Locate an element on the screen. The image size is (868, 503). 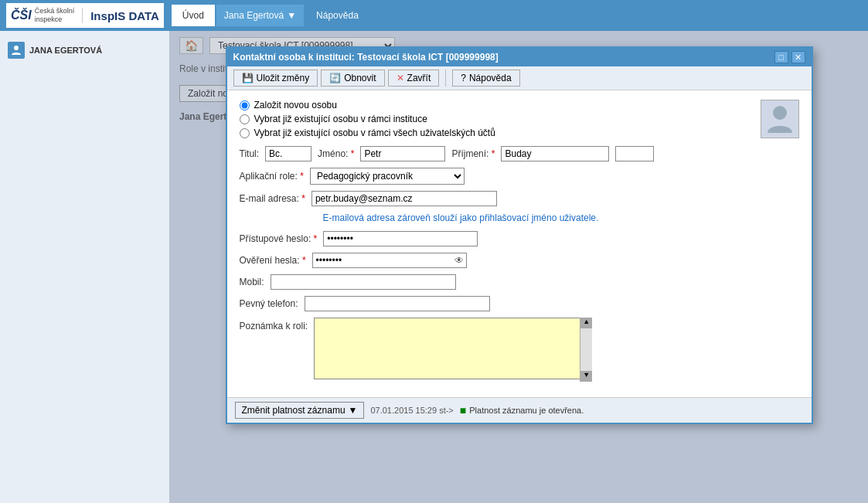
status-icon: ■ is located at coordinates (463, 410).